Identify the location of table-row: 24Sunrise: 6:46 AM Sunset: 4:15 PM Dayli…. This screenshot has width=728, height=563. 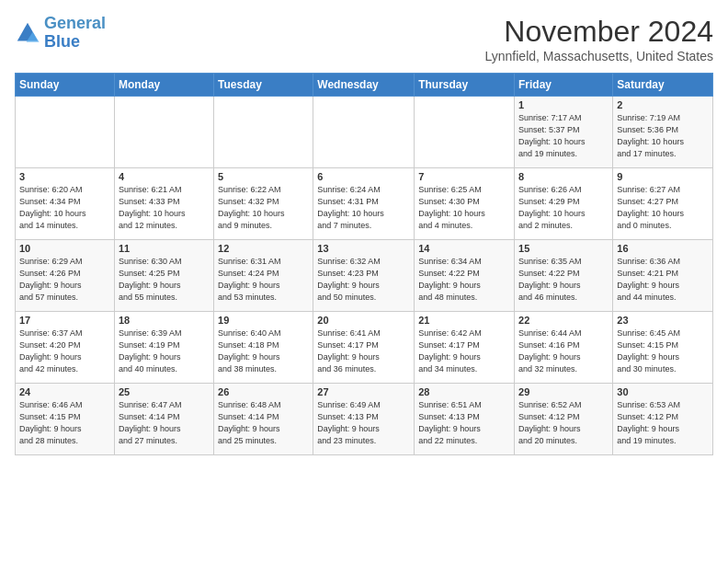
(65, 419).